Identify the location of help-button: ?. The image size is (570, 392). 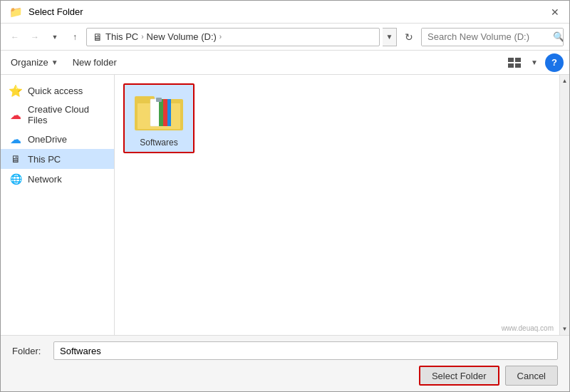
(554, 63).